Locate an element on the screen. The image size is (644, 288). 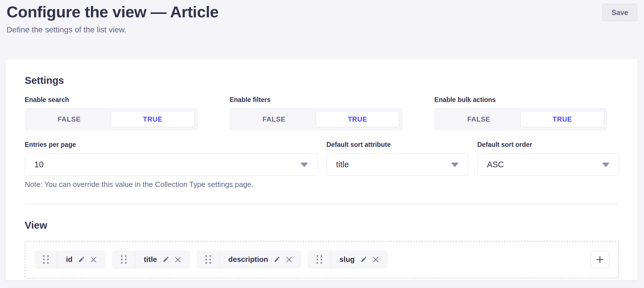
field-chip-label: slug is located at coordinates (347, 260).